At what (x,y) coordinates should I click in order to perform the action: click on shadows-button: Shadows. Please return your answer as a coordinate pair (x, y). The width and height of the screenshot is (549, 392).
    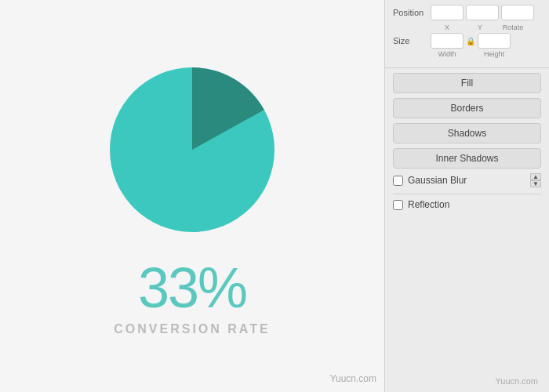
    Looking at the image, I should click on (467, 133).